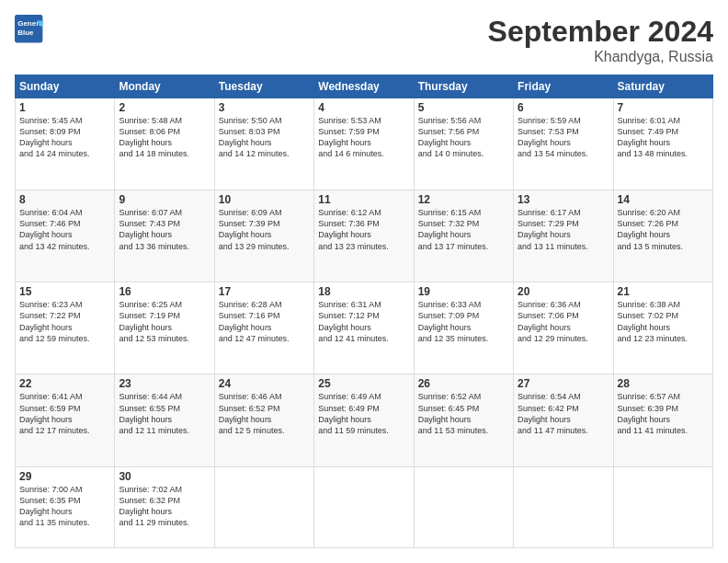  I want to click on day-number: 11, so click(364, 200).